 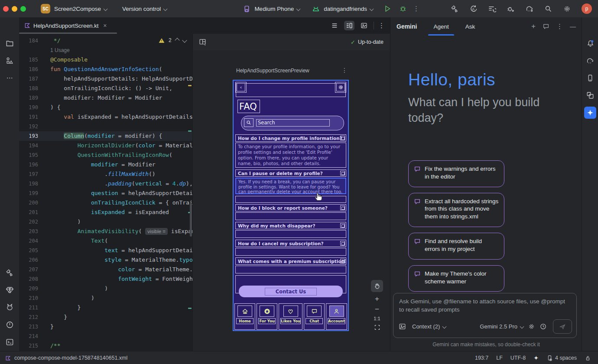 I want to click on prompt-settings-icon, so click(x=531, y=327).